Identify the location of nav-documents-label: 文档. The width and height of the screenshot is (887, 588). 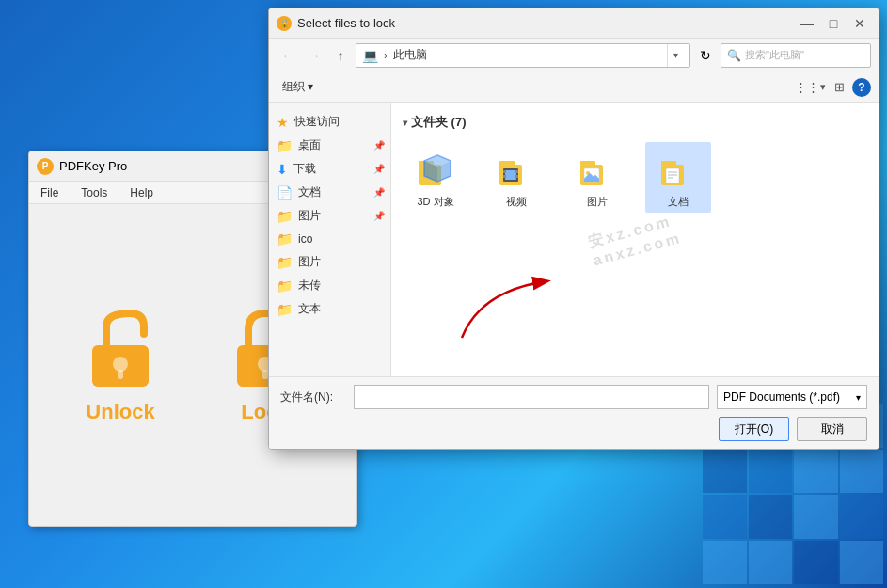
(309, 192).